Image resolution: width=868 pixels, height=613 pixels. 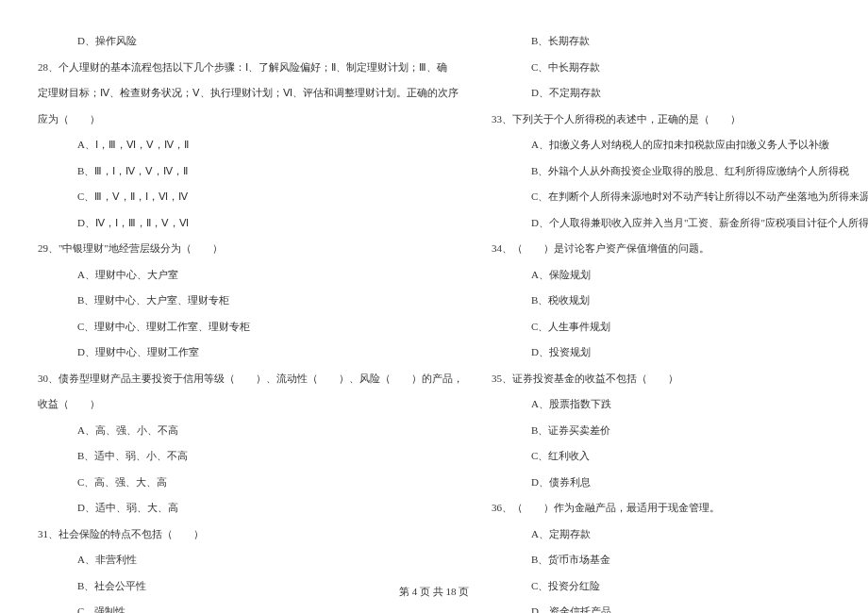 What do you see at coordinates (679, 172) in the screenshot?
I see `option-text: B、外籍个人从外商投资企业取得的股息、红利所得应缴纳个人所得税` at bounding box center [679, 172].